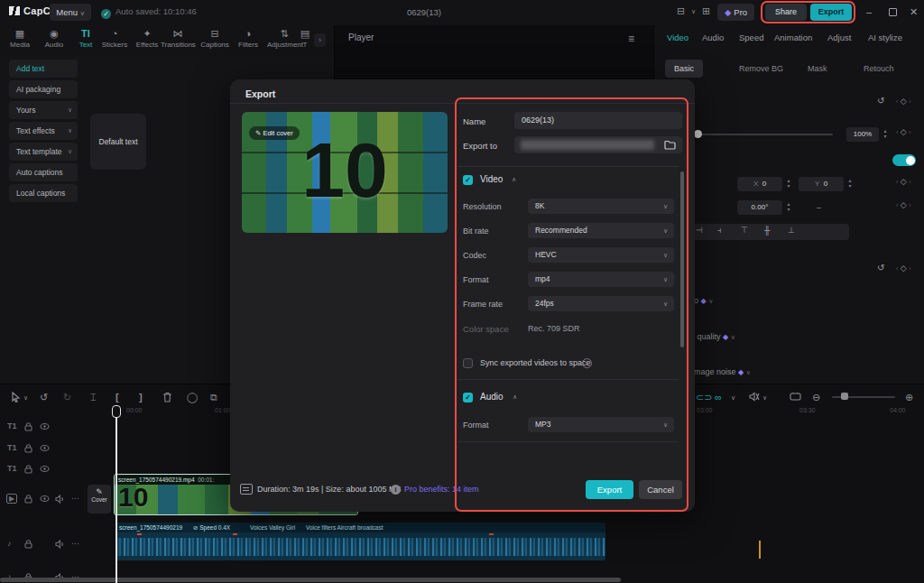  What do you see at coordinates (395, 489) in the screenshot?
I see `info-filled-icon: i` at bounding box center [395, 489].